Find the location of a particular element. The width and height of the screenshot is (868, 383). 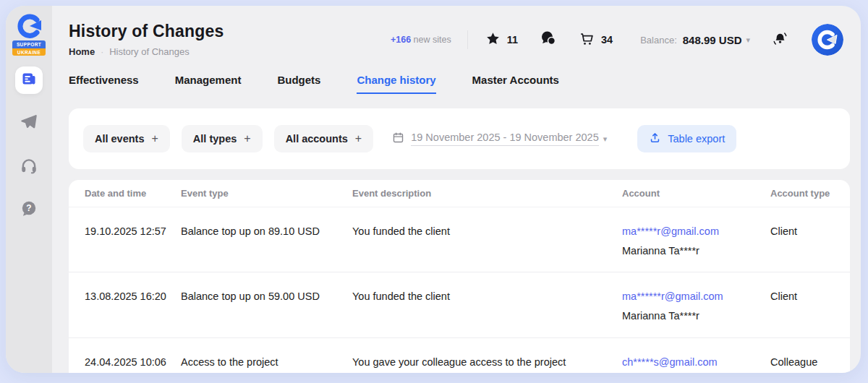

cart-icon is located at coordinates (587, 40).